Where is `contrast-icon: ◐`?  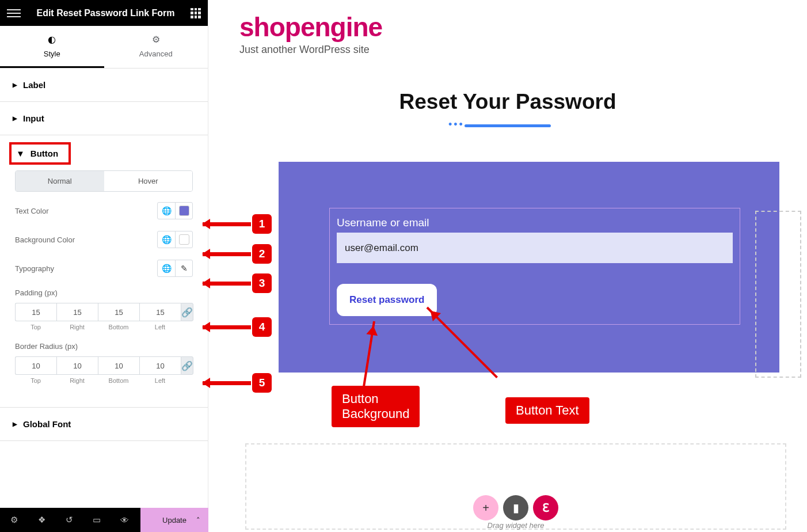 contrast-icon: ◐ is located at coordinates (52, 39).